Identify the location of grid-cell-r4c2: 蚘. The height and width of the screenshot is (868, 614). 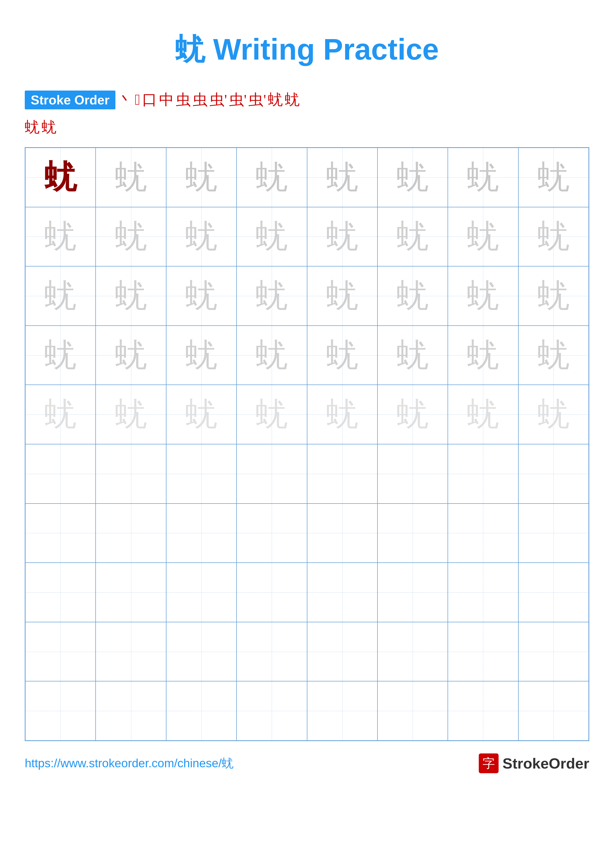
(131, 355).